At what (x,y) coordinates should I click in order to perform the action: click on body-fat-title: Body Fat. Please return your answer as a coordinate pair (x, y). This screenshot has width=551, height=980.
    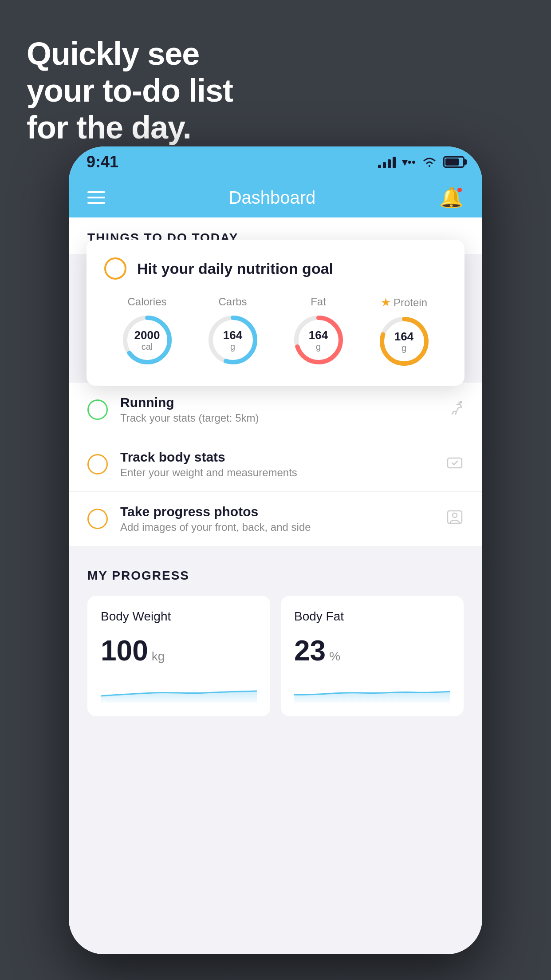
    Looking at the image, I should click on (372, 616).